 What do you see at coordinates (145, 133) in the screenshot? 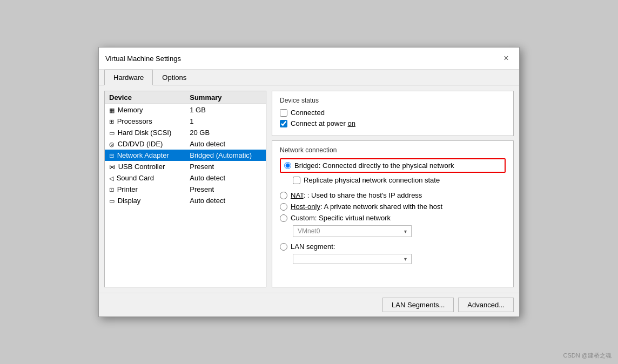
I see `device-name: ▭ Hard Disk (SCSI)` at bounding box center [145, 133].